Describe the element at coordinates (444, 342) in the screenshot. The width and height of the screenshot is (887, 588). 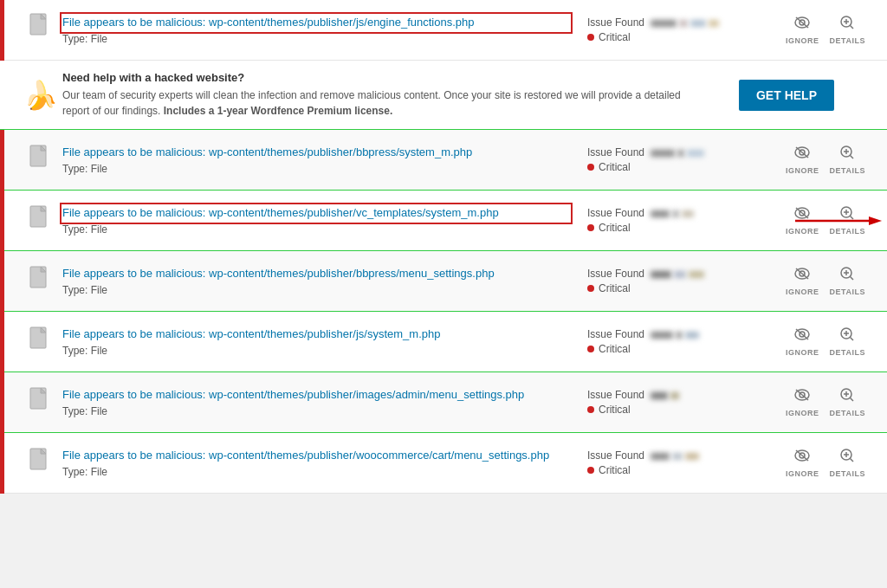
I see `scan-row-wrapper-5: File appears to be malicious: wp-content…` at that location.